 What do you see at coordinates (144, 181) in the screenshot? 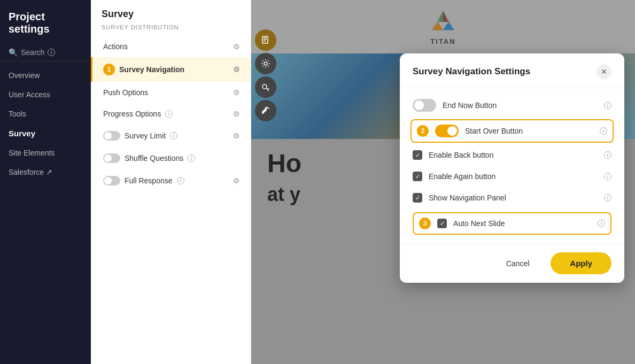
I see `full-response-row: Full Response i` at bounding box center [144, 181].